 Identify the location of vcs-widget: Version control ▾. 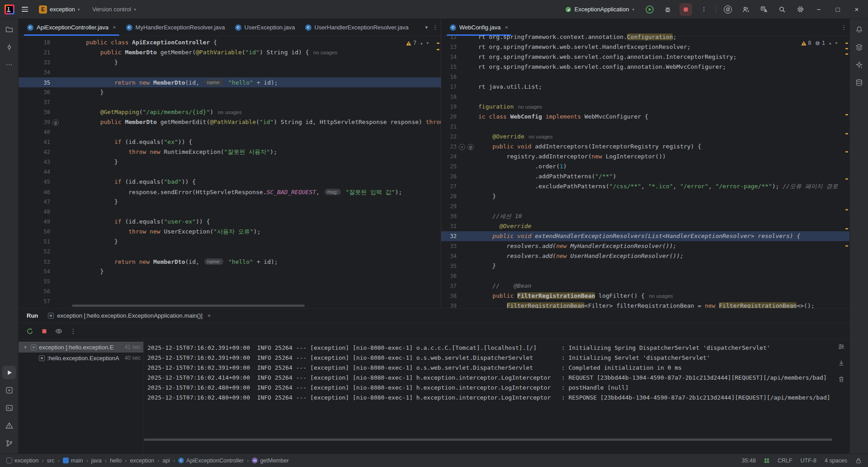
(114, 9).